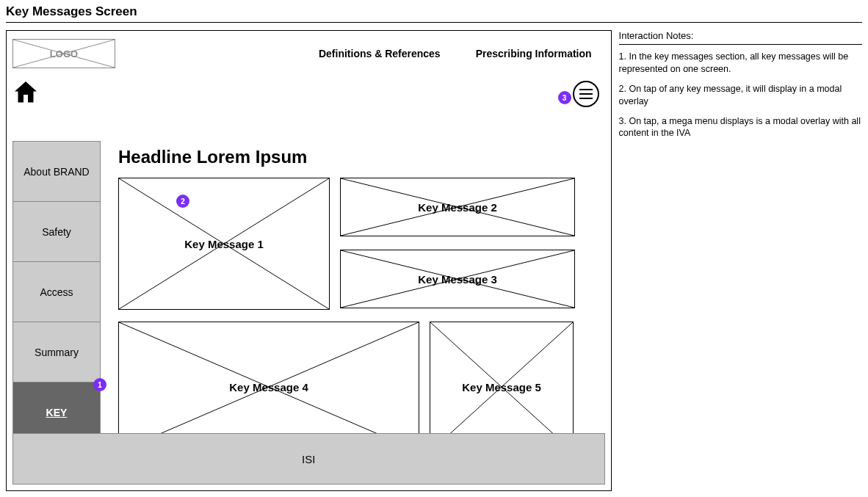 This screenshot has height=497, width=868. I want to click on home-icon, so click(26, 92).